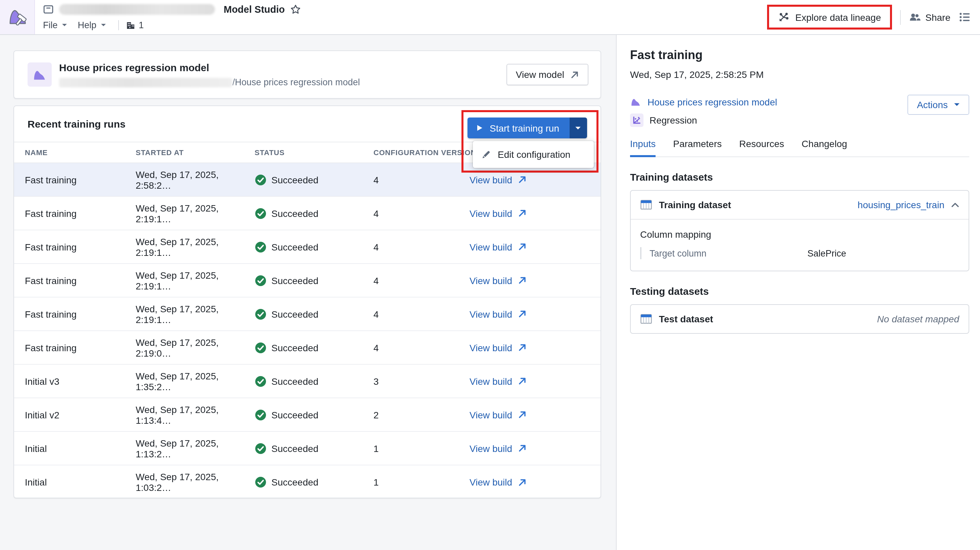  What do you see at coordinates (637, 120) in the screenshot?
I see `regression-icon-tile` at bounding box center [637, 120].